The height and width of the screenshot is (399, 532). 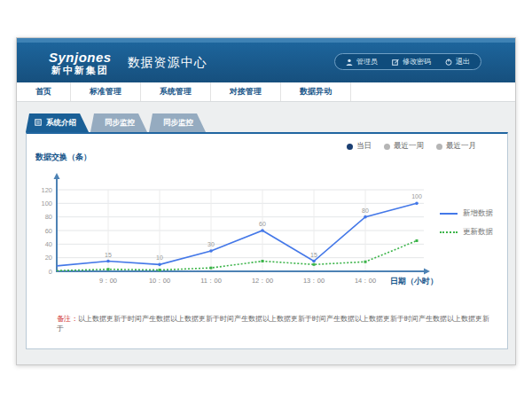 I want to click on logout-button: 退出, so click(x=458, y=62).